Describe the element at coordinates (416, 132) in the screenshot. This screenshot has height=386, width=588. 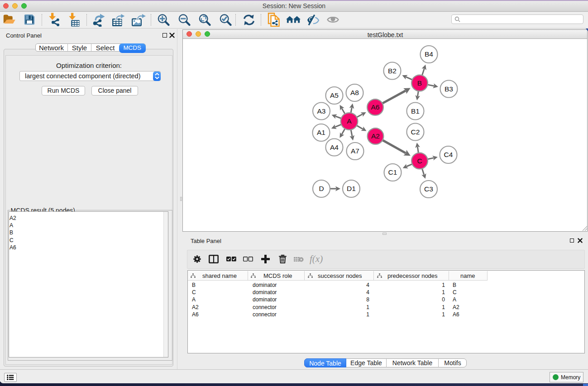
I see `svg-text: C2` at that location.